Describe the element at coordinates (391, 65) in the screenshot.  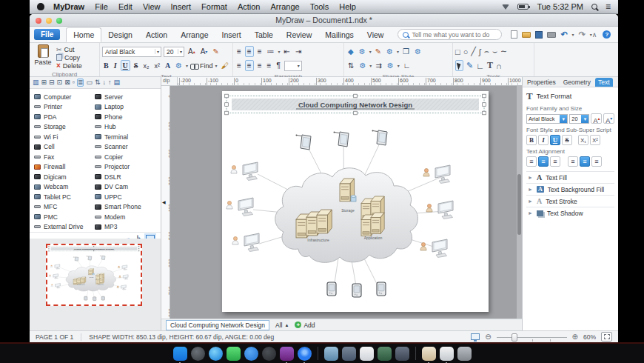
I see `connector-style-gear-icon: ⚙` at that location.